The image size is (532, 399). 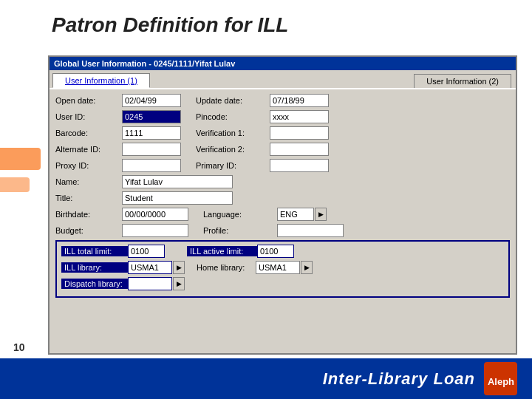 I want to click on window-titlebar: Global User Information - 0245/1111/Yifa…, so click(x=282, y=64).